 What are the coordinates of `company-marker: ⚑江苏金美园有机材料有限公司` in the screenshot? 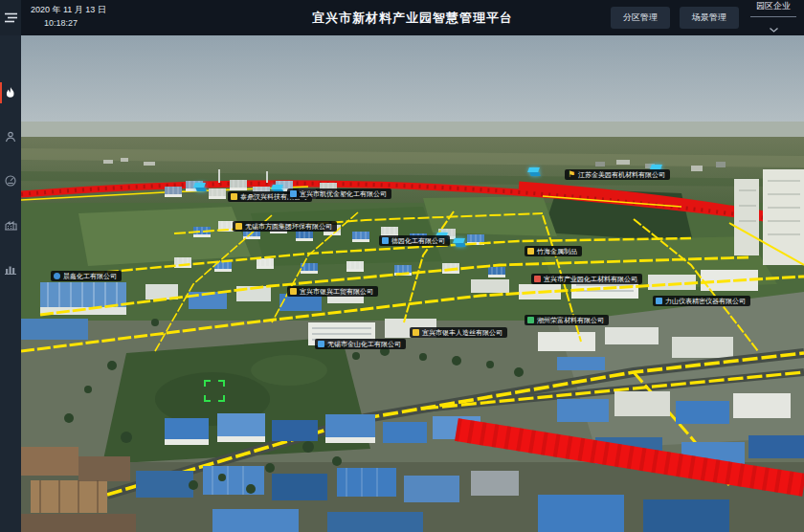 It's located at (617, 174).